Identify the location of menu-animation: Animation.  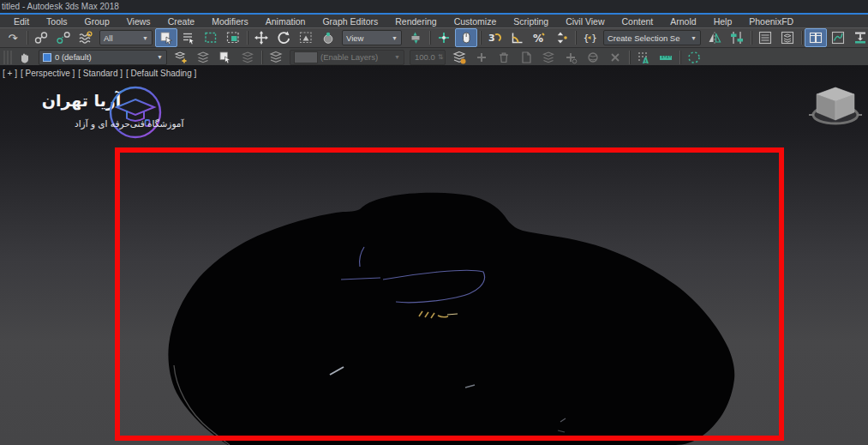
(286, 21).